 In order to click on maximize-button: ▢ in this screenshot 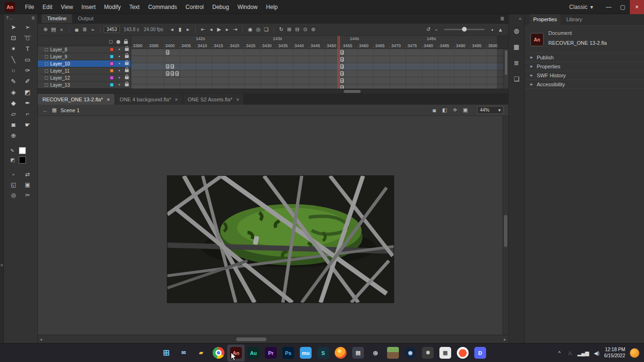, I will do `click(623, 7)`.